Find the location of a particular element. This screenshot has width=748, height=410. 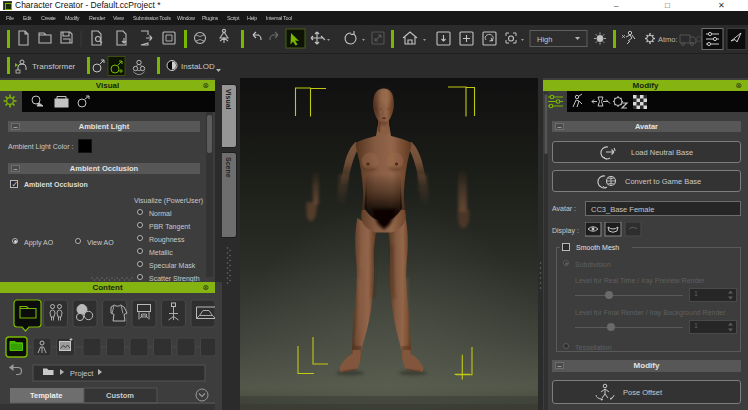

svg-text: Project is located at coordinates (82, 374).